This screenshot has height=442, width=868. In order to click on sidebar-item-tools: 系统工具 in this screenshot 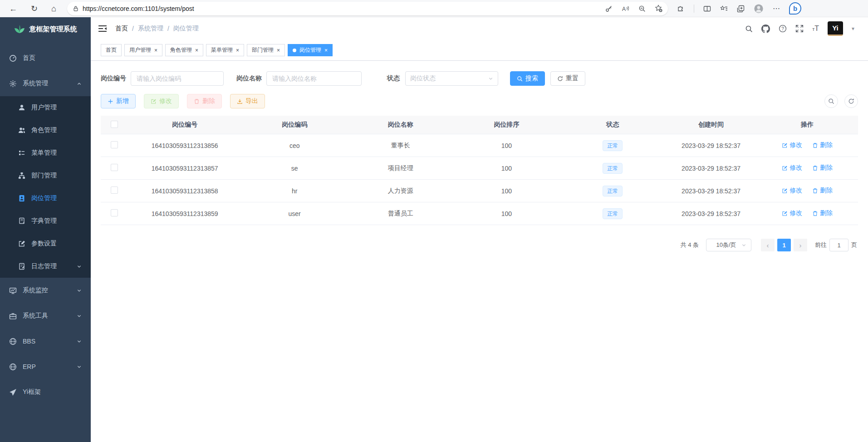, I will do `click(45, 316)`.